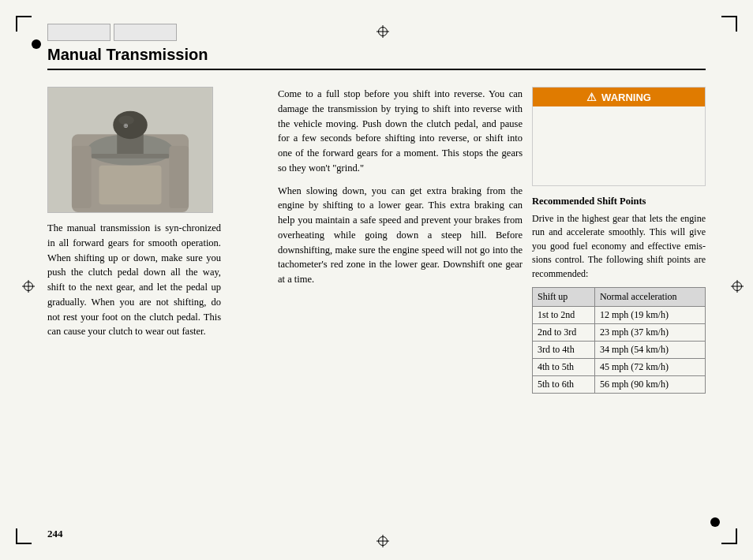 This screenshot has height=560, width=753. I want to click on left-body-text: The manual transmission is syn-chronized…, so click(134, 280).